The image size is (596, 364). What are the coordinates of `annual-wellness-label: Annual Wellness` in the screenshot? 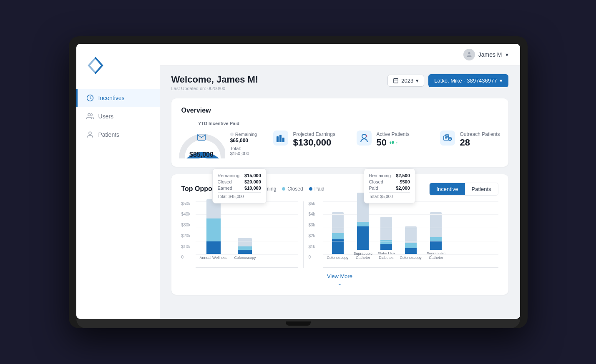 It's located at (214, 258).